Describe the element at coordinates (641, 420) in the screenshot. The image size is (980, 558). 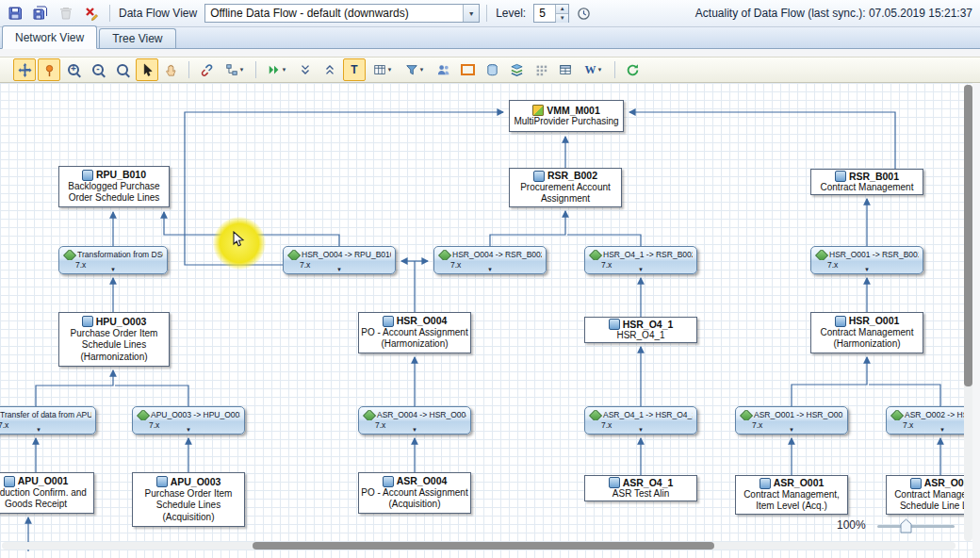
I see `transformation-node: ASR_O4_1 -> HSR_O4_1 7.x ▼` at that location.